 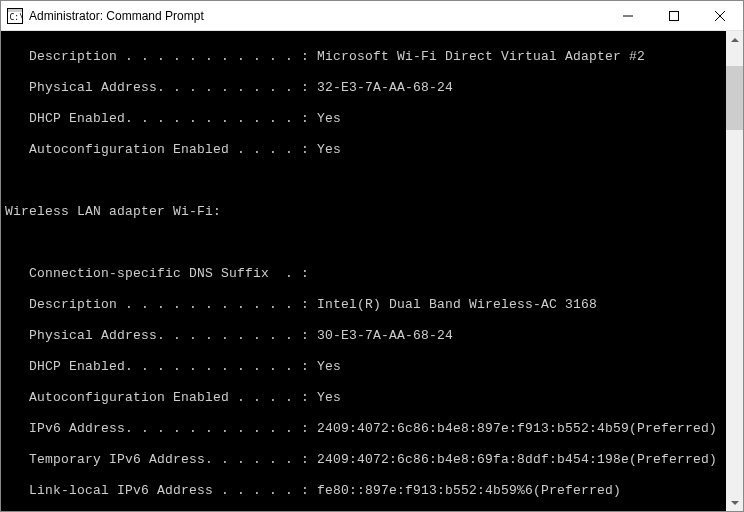 What do you see at coordinates (720, 16) in the screenshot?
I see `close-button` at bounding box center [720, 16].